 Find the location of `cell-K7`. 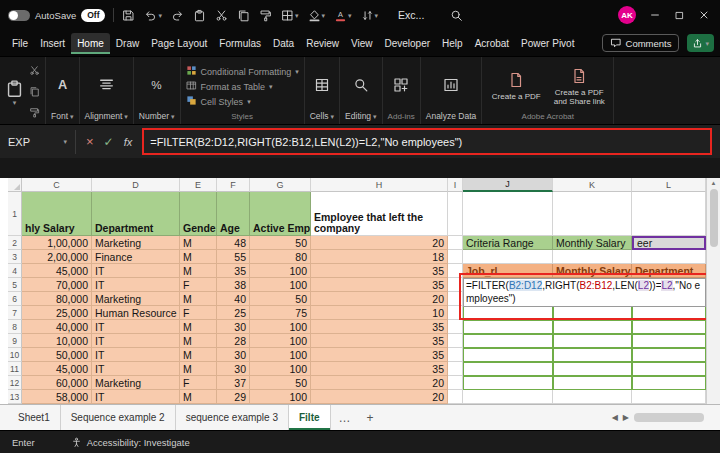

cell-K7 is located at coordinates (592, 313).